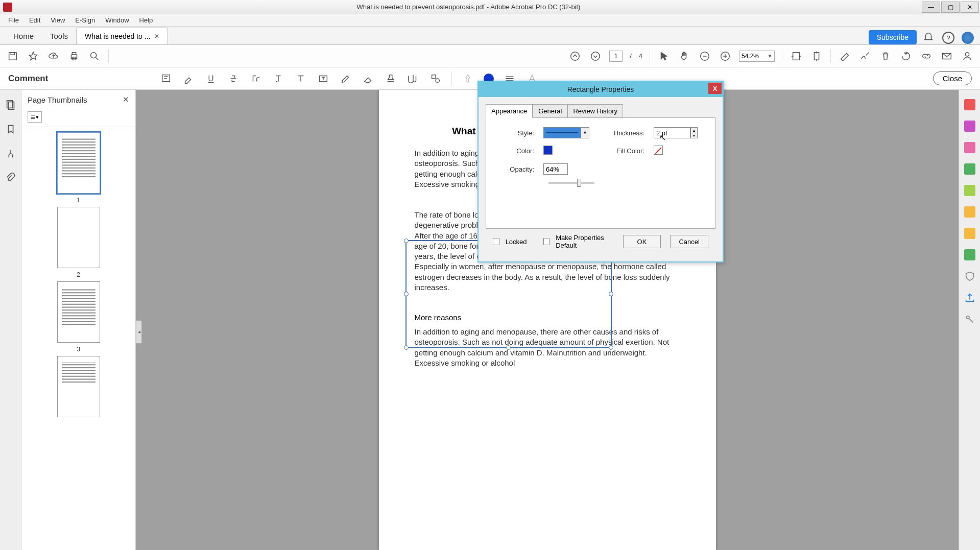 The image size is (980, 550). Describe the element at coordinates (23, 36) in the screenshot. I see `tab-home: Home` at that location.